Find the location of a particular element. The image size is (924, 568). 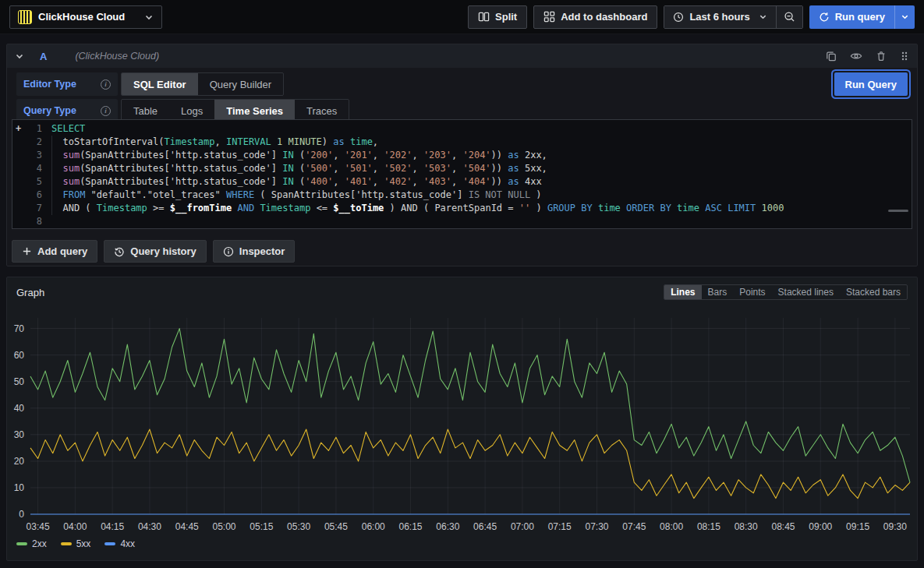

time-range-label: Last 6 hours is located at coordinates (719, 17).